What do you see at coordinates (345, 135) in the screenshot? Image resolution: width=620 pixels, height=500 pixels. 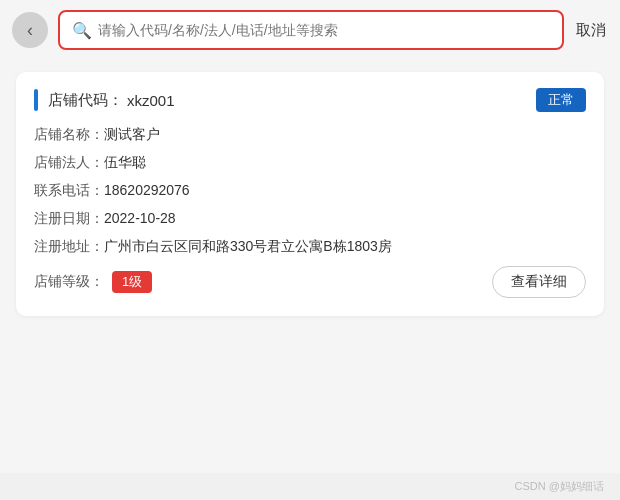 I see `info-value: 测试客户` at bounding box center [345, 135].